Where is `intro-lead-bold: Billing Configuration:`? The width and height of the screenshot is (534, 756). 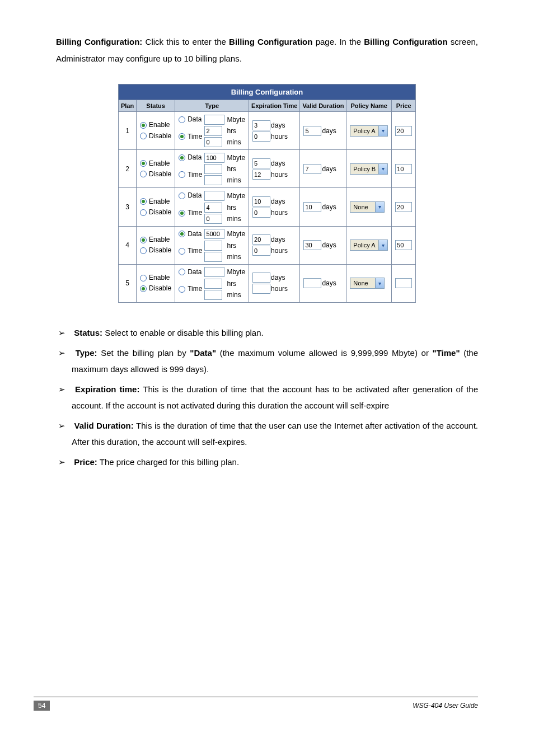 intro-lead-bold: Billing Configuration: is located at coordinates (99, 41).